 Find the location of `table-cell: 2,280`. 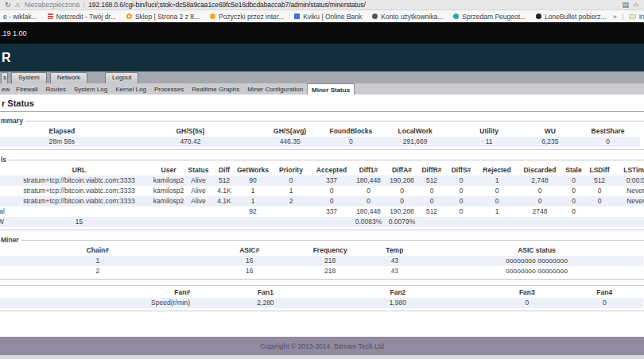

table-cell: 2,280 is located at coordinates (266, 303).